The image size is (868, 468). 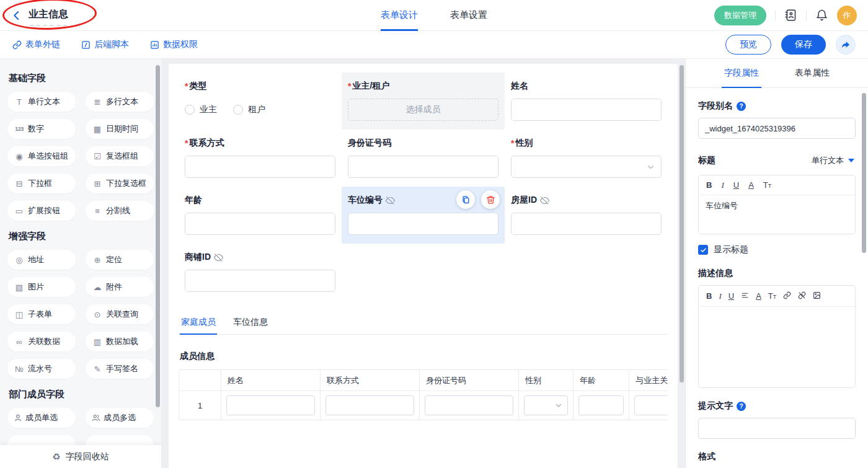 I want to click on field-item-dropdown-multi: 下拉复选框, so click(x=120, y=183).